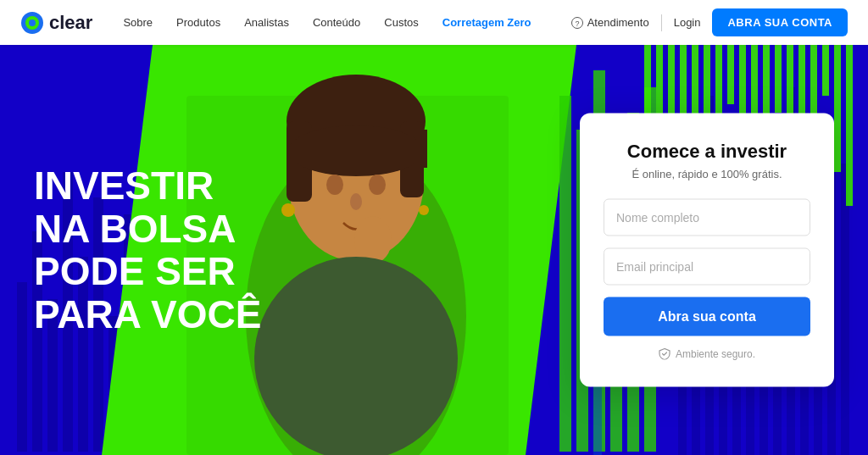  Describe the element at coordinates (56, 23) in the screenshot. I see `logo: clear` at that location.